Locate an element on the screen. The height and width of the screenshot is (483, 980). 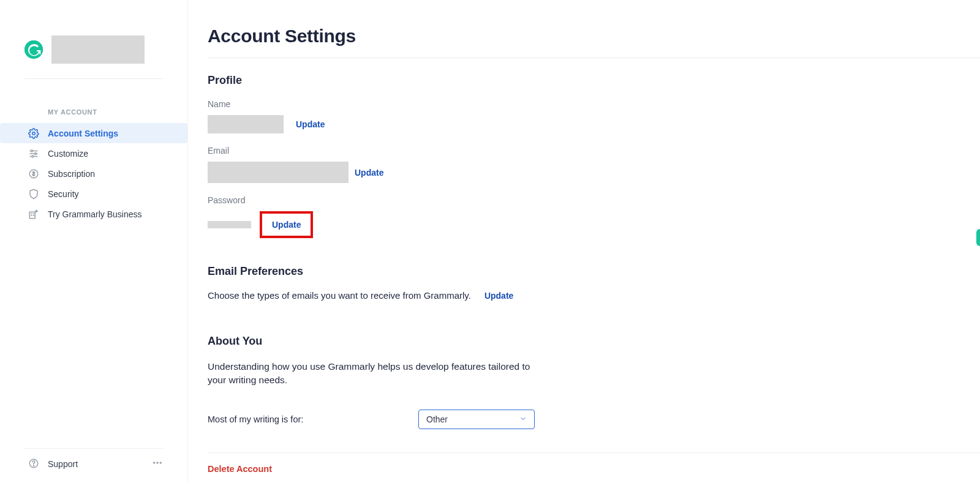
password-field: Password Update is located at coordinates (594, 217).